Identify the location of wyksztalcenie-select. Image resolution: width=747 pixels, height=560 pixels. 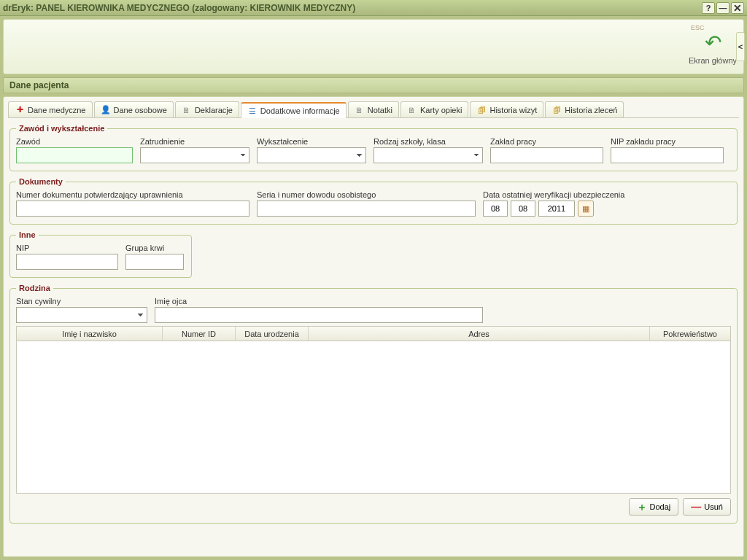
(311, 155).